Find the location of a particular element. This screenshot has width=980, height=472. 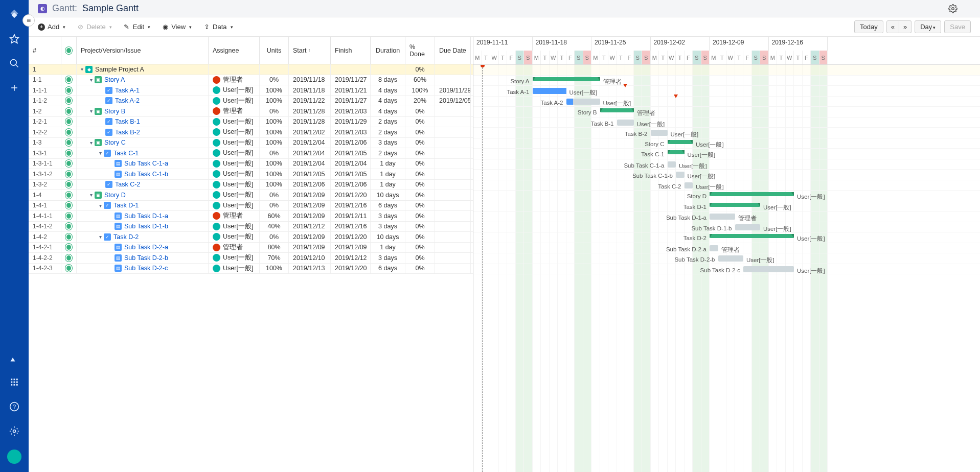

task-name: Story C is located at coordinates (115, 143).